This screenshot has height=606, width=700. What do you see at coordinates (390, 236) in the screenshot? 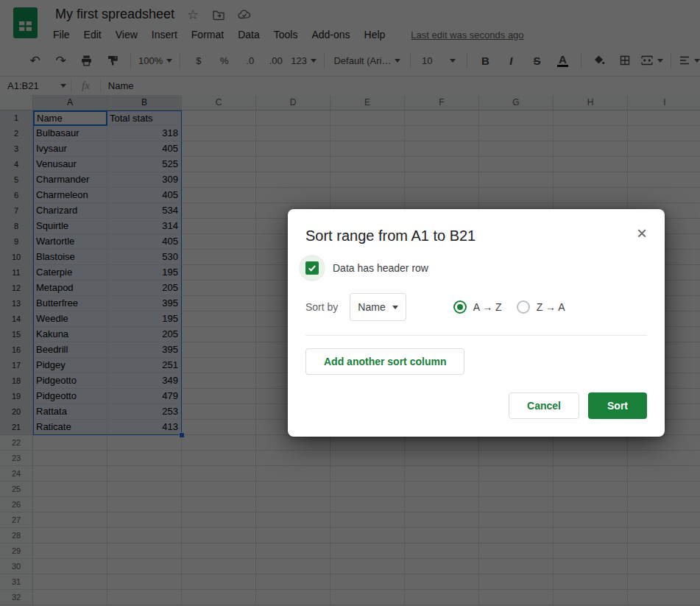
I see `dialog-title: Sort range from A1 to B21` at bounding box center [390, 236].